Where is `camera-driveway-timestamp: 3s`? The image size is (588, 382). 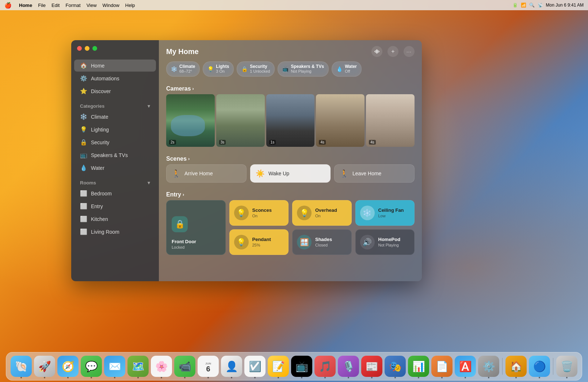 camera-driveway-timestamp: 3s is located at coordinates (223, 142).